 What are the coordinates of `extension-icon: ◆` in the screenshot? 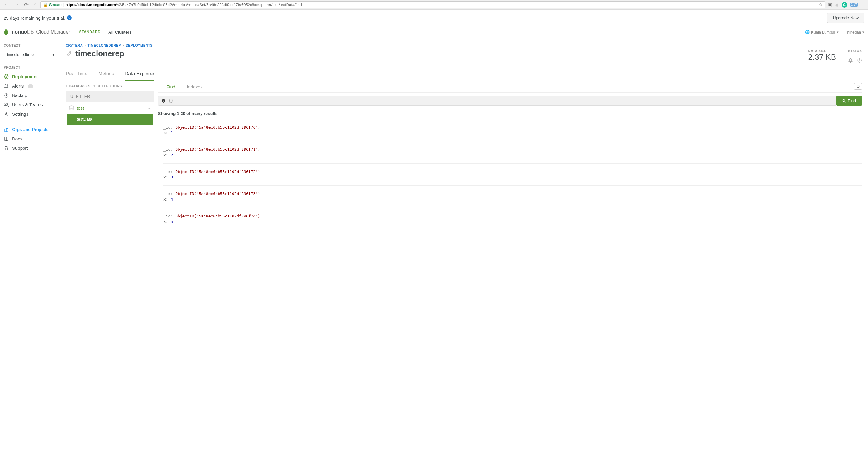 It's located at (837, 5).